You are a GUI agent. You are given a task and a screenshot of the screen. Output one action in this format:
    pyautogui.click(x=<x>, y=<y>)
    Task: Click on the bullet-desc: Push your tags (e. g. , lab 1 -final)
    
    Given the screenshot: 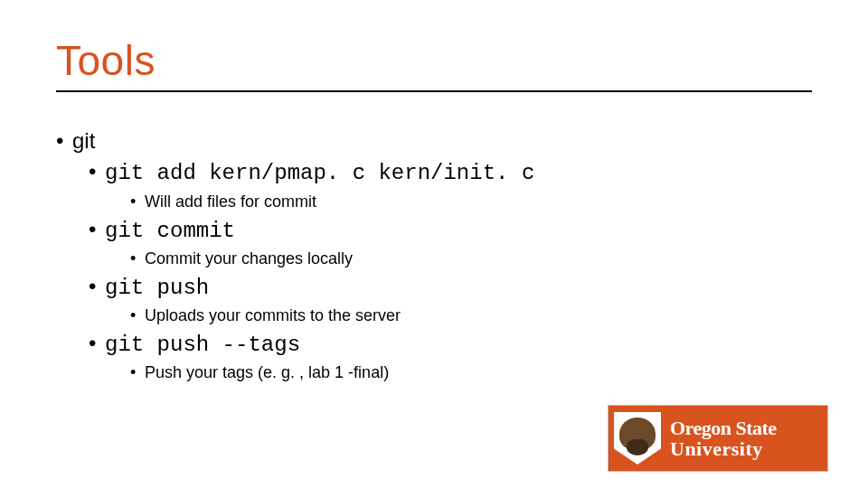 What is the action you would take?
    pyautogui.click(x=464, y=372)
    